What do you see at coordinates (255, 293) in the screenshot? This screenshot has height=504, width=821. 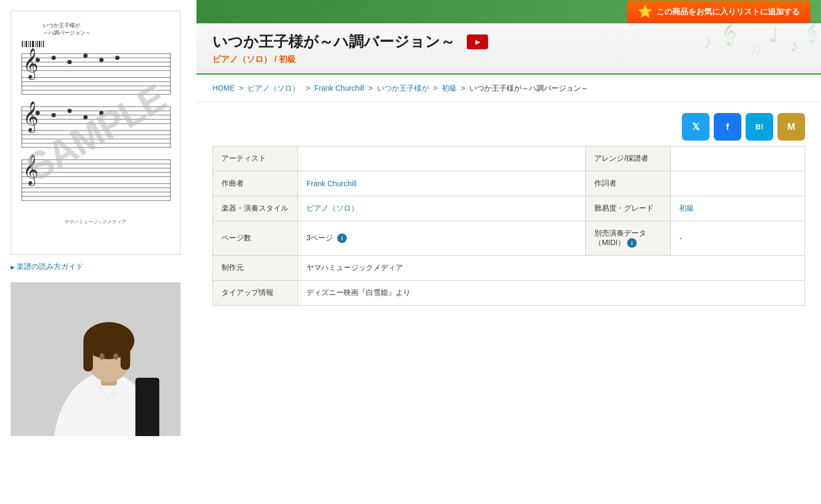 I see `label-tieup: タイアップ情報` at bounding box center [255, 293].